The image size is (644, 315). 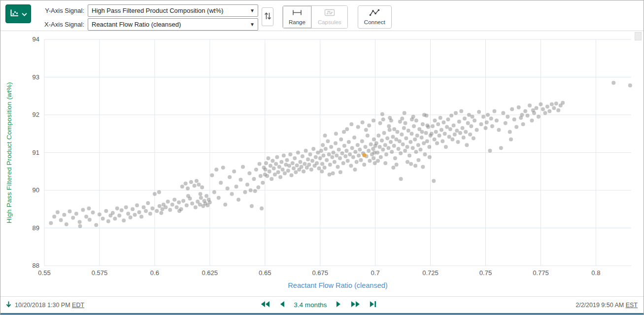 What do you see at coordinates (339, 305) in the screenshot?
I see `triangle-right-icon` at bounding box center [339, 305].